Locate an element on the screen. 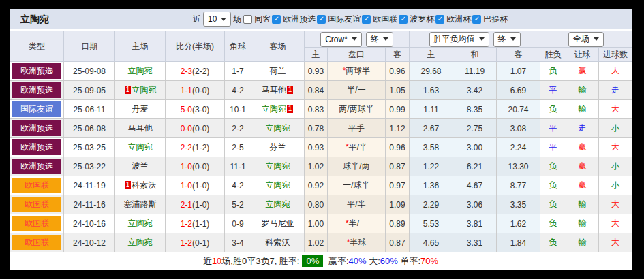 This screenshot has width=644, height=279. handicap-text: 球半/两 is located at coordinates (356, 166).